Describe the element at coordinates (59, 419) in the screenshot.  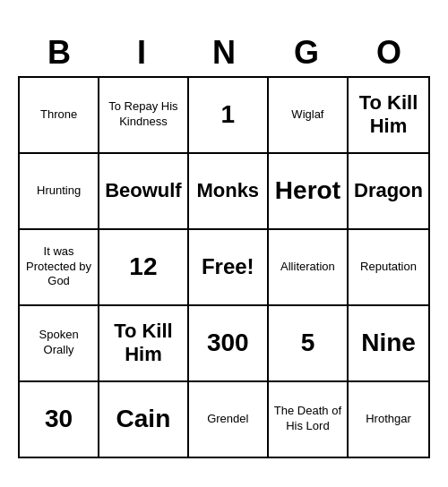
I see `cell-text-4-0: 30` at that location.